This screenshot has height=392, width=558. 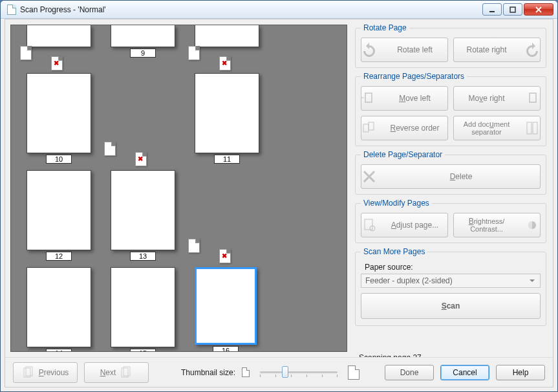 What do you see at coordinates (465, 373) in the screenshot?
I see `cancel-button: Cancel` at bounding box center [465, 373].